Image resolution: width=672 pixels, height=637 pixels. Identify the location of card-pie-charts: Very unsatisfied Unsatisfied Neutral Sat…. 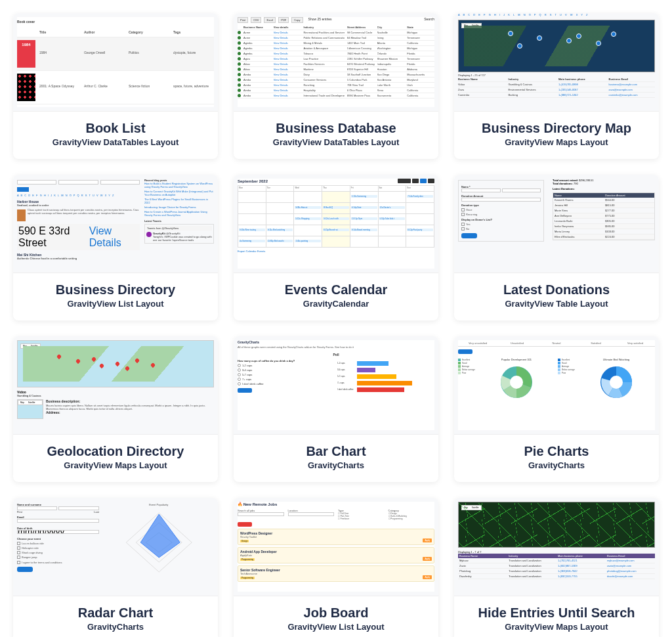
(556, 409).